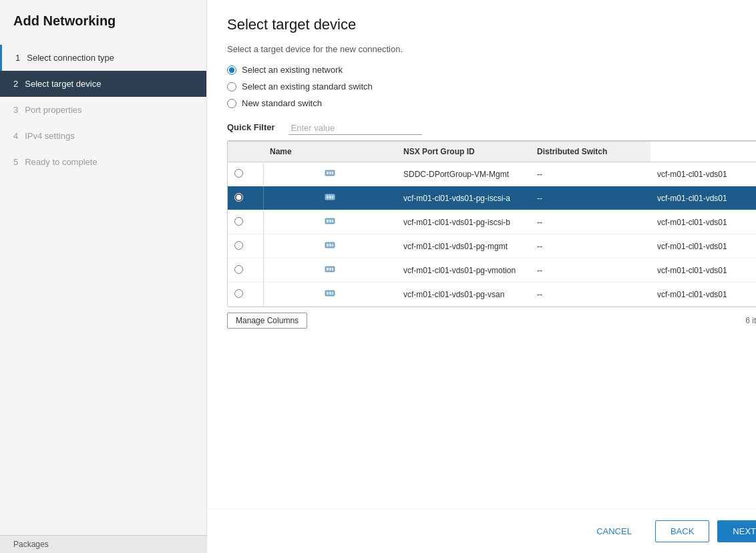  Describe the element at coordinates (492, 103) in the screenshot. I see `radio-new-switch: New standard switch` at that location.